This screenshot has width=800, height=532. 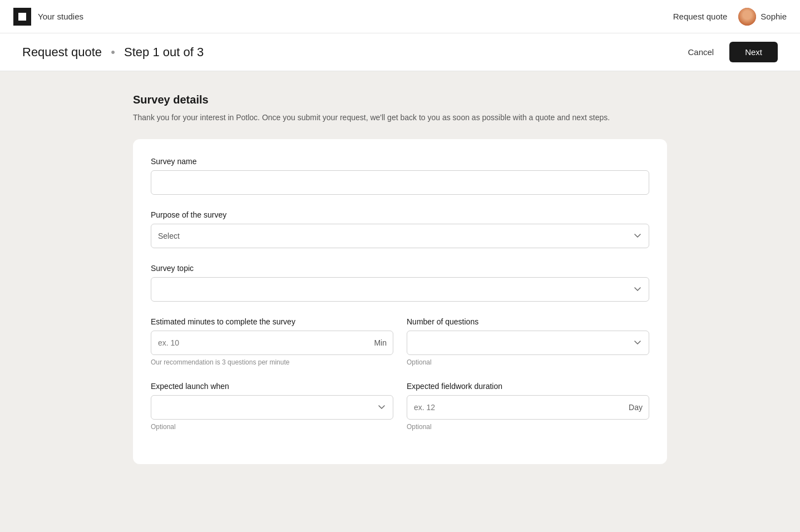 What do you see at coordinates (272, 343) in the screenshot?
I see `minutes-input-wrapper: Min` at bounding box center [272, 343].